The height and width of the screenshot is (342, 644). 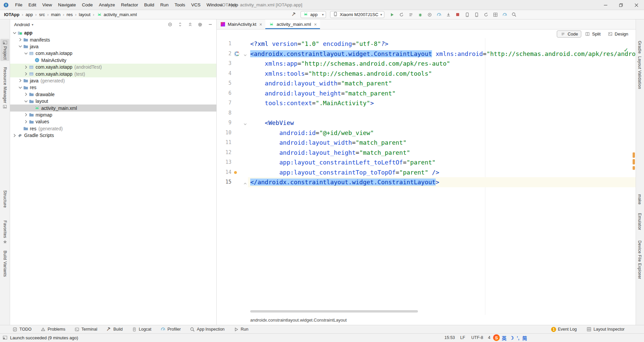 What do you see at coordinates (113, 47) in the screenshot?
I see `tree-item-java: java` at bounding box center [113, 47].